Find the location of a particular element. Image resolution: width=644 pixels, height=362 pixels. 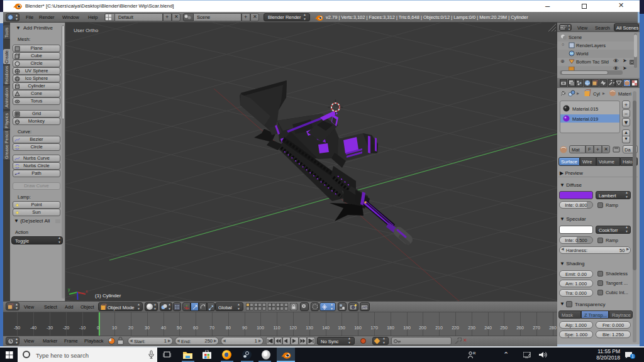

svg-text: x is located at coordinates (87, 292).